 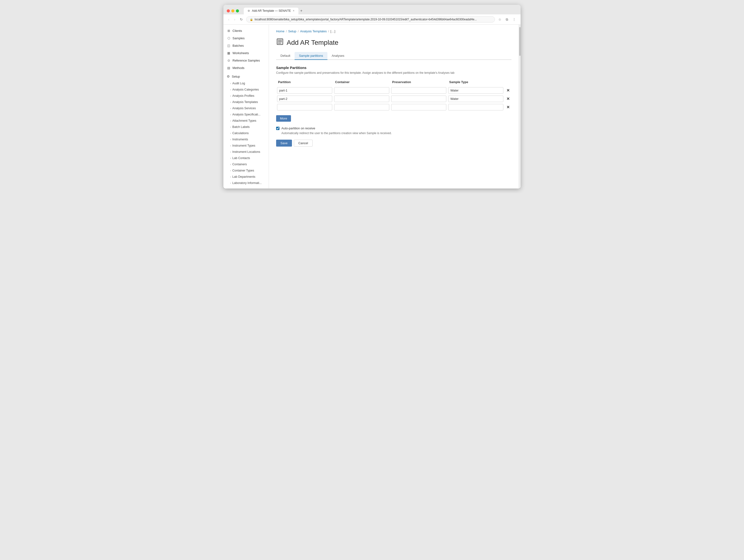 I want to click on sidebar-sub-item-batch-labels: › Batch Labels, so click(x=246, y=127).